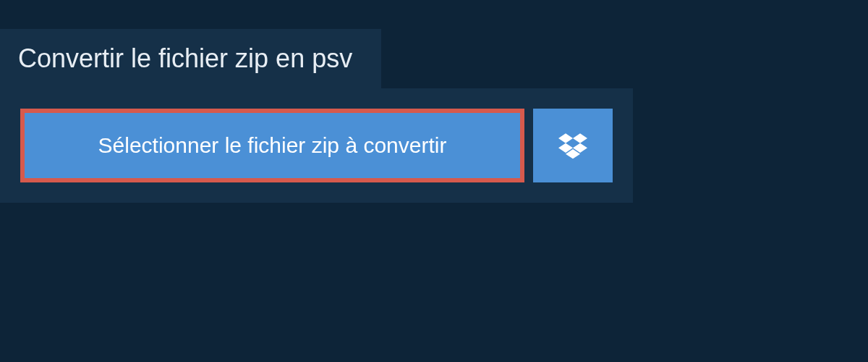 The image size is (868, 362). What do you see at coordinates (573, 146) in the screenshot?
I see `dropbox-button` at bounding box center [573, 146].